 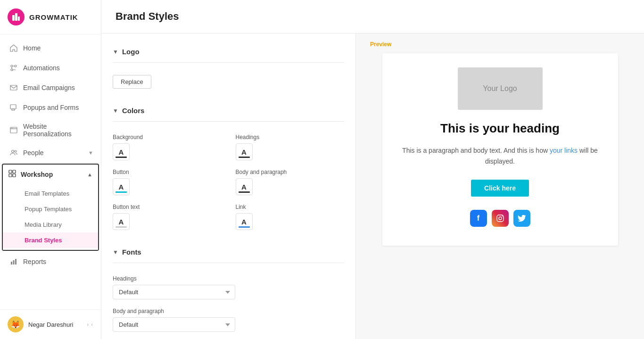 I want to click on sidebar-item-brand-styles: Brand Styles, so click(x=50, y=240).